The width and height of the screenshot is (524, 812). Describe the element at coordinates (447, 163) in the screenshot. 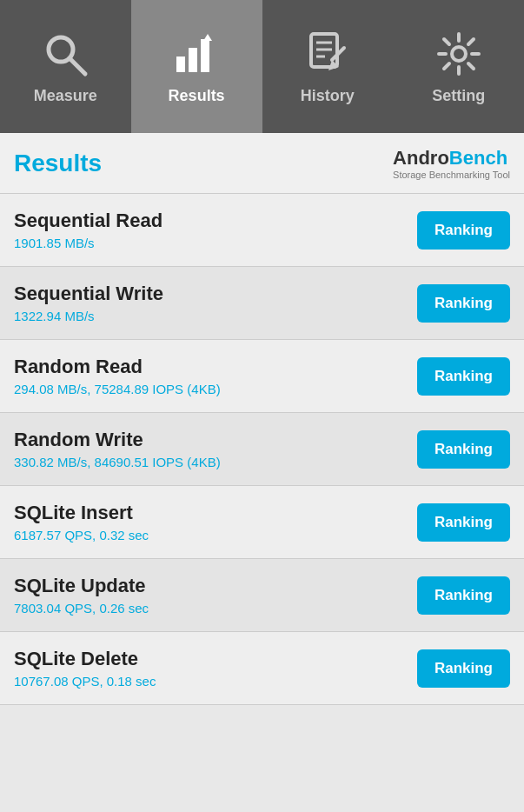

I see `brand-wrapper: AndroBench Storage Benchmarking Tool` at that location.